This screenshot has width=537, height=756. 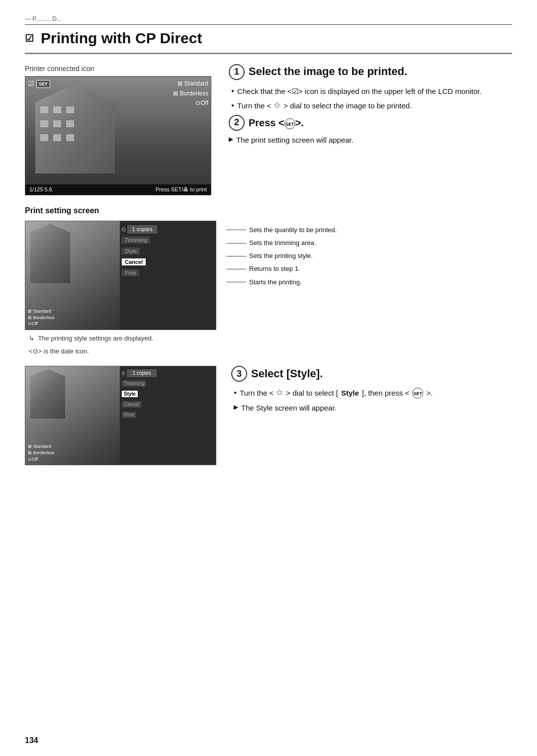 I want to click on menu-standard: ⊠ Standard, so click(x=191, y=84).